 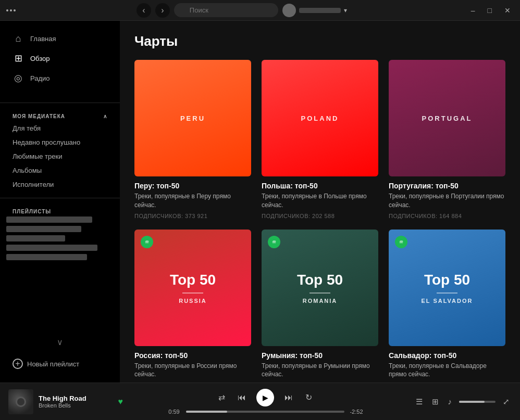 I want to click on chart-desc: Треки, популярные в Перу прямо сейчас., so click(x=193, y=201).